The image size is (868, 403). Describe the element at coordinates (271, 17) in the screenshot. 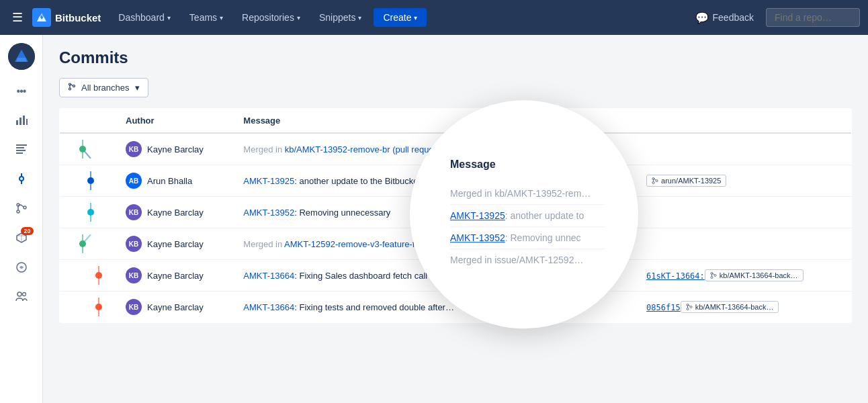

I see `nav-repositories: Repositories ▾` at that location.